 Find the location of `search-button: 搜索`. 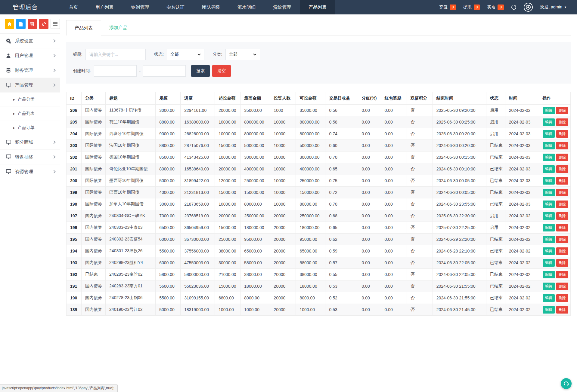

search-button: 搜索 is located at coordinates (200, 71).